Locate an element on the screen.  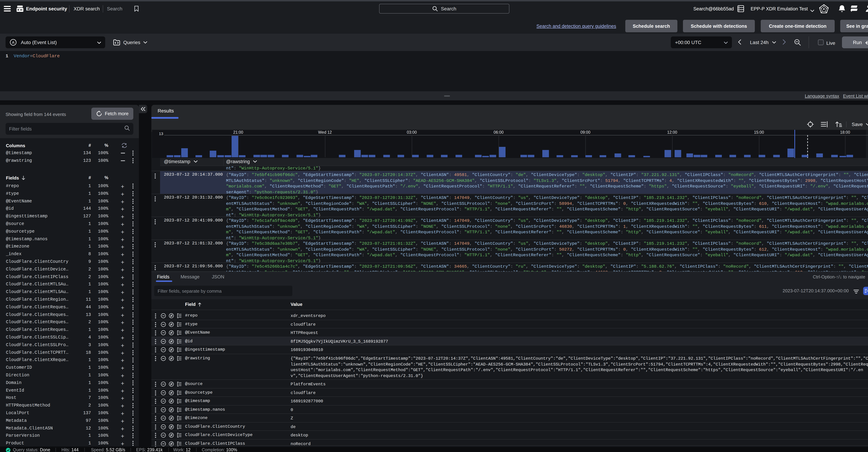
svg-text: A is located at coordinates (13, 42).